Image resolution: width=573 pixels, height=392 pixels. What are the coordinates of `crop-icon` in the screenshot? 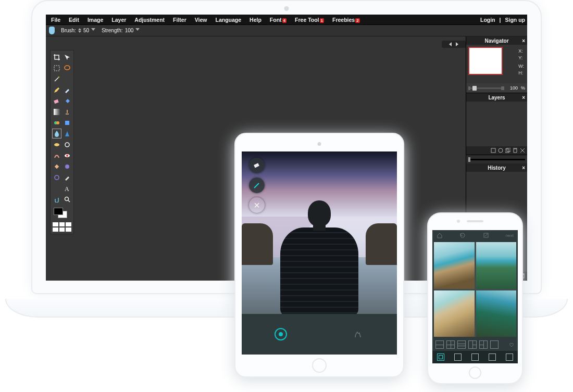 It's located at (57, 57).